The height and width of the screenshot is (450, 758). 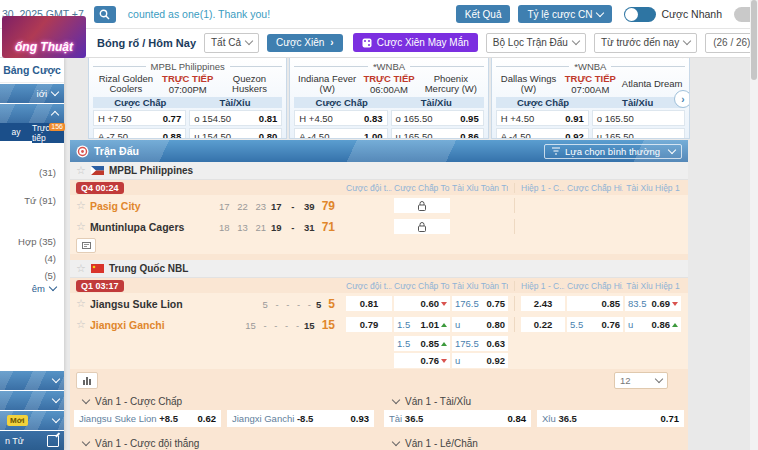 What do you see at coordinates (638, 134) in the screenshot?
I see `odds-cell: u 165.50` at bounding box center [638, 134].